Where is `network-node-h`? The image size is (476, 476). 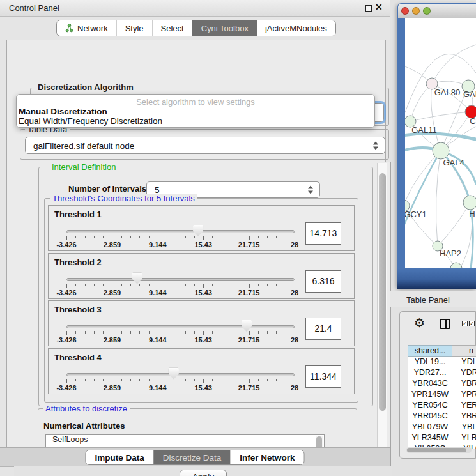
network-node-h is located at coordinates (470, 203).